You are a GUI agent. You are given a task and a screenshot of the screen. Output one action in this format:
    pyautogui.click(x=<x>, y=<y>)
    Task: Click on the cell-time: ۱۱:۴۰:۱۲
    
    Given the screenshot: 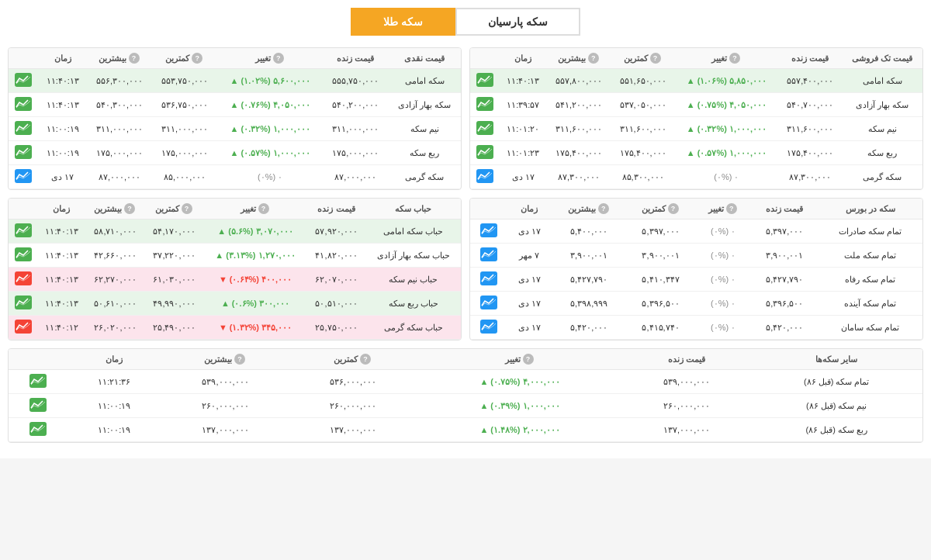 What is the action you would take?
    pyautogui.click(x=62, y=327)
    